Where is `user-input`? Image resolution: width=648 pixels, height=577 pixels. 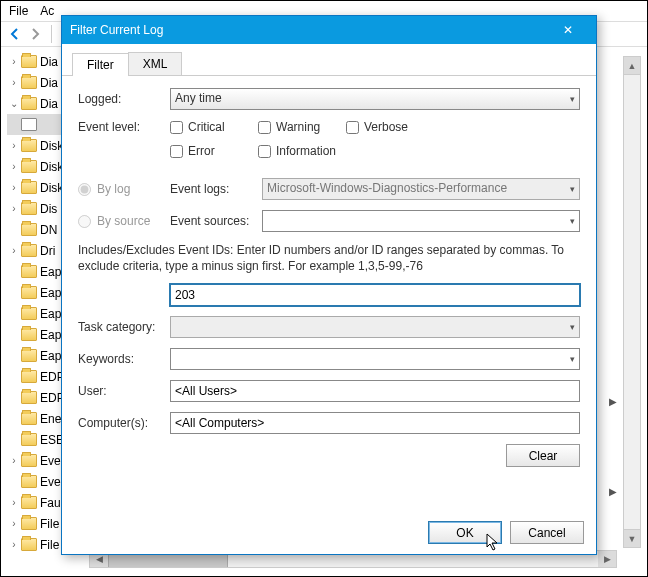
user-input is located at coordinates (375, 391).